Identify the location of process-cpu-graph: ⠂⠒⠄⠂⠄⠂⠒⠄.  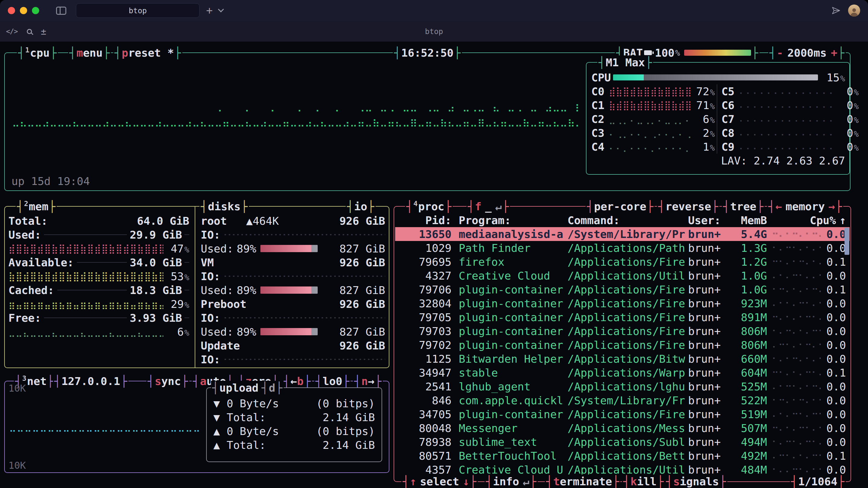
(794, 290).